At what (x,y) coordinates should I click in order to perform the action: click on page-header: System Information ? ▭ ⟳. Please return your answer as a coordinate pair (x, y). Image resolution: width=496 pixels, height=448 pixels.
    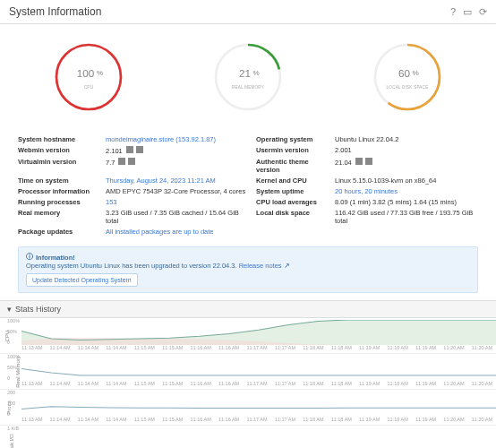
    Looking at the image, I should click on (248, 13).